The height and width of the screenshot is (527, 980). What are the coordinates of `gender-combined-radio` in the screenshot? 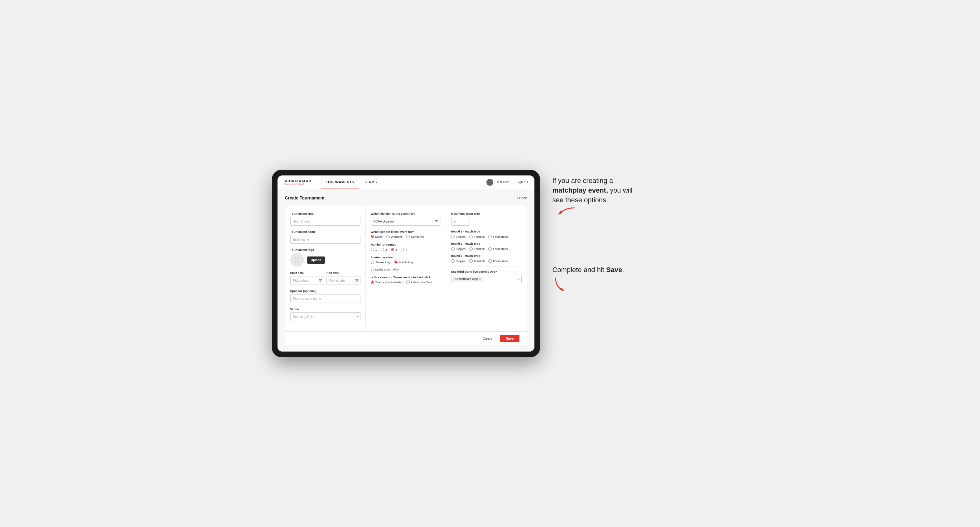 It's located at (408, 237).